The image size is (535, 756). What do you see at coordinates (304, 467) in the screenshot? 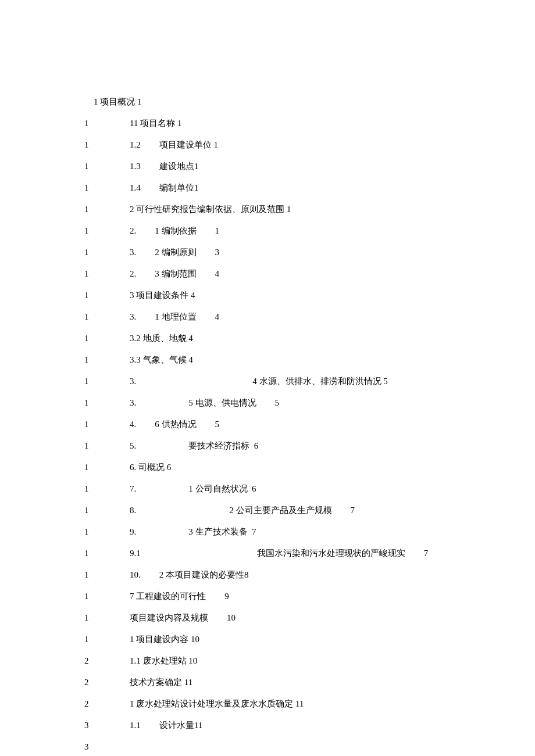
I see `toc-entry: 6. 司概况 6` at bounding box center [304, 467].